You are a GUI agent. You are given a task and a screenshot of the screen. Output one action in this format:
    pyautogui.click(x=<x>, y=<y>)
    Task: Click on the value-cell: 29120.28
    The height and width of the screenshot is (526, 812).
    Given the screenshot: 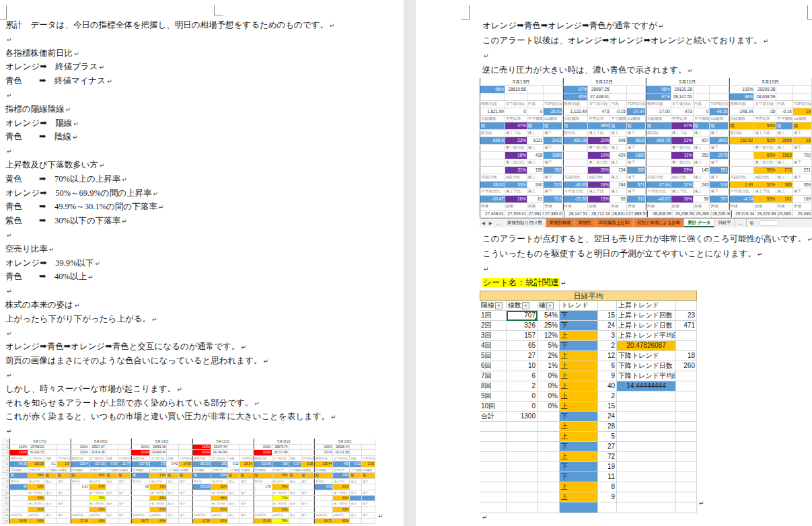 What is the action you would take?
    pyautogui.click(x=682, y=89)
    